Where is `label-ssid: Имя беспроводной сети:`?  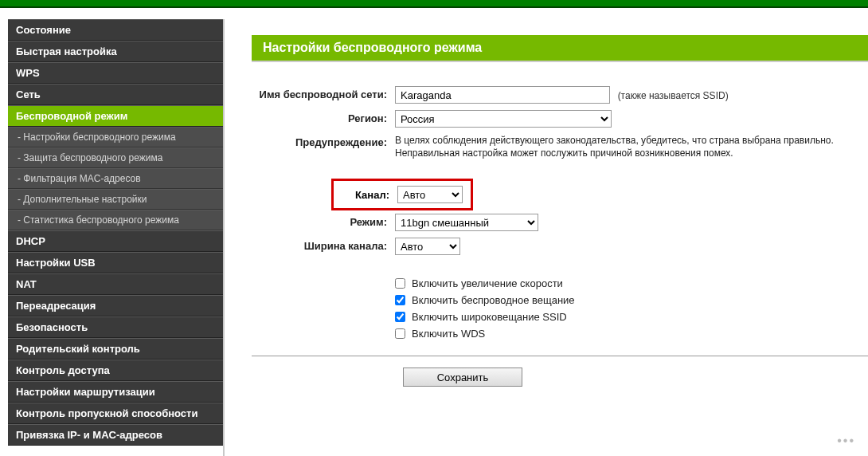
label-ssid: Имя беспроводной сети: is located at coordinates (323, 93).